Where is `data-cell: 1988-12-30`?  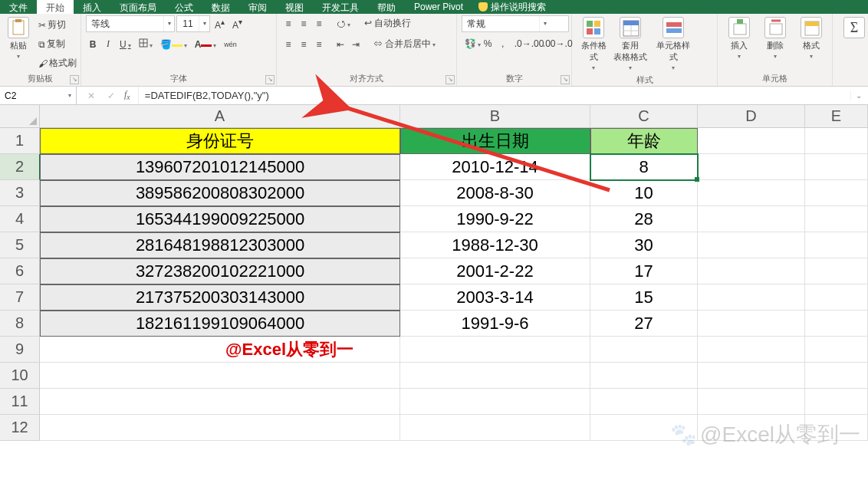
data-cell: 1988-12-30 is located at coordinates (495, 245).